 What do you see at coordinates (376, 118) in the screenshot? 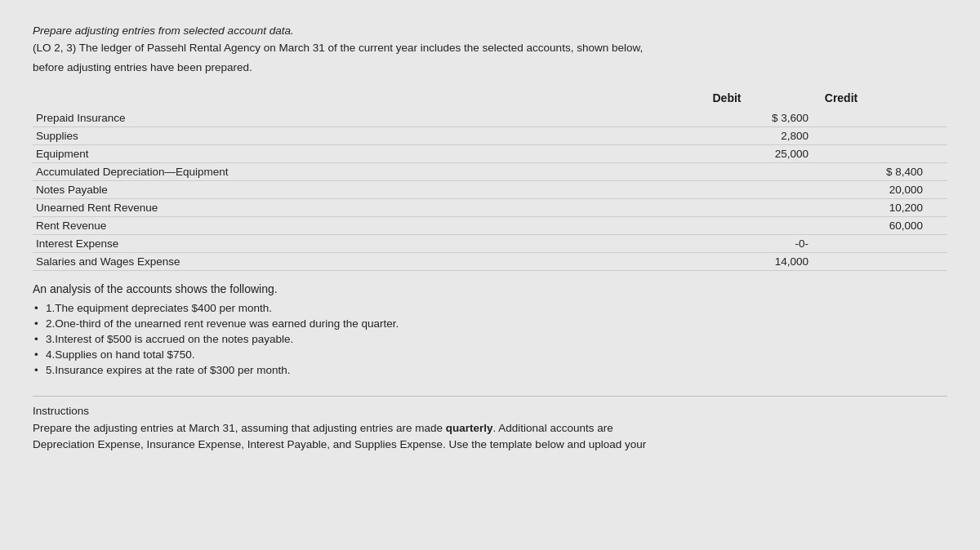
I see `account-name: Prepaid Insurance` at bounding box center [376, 118].